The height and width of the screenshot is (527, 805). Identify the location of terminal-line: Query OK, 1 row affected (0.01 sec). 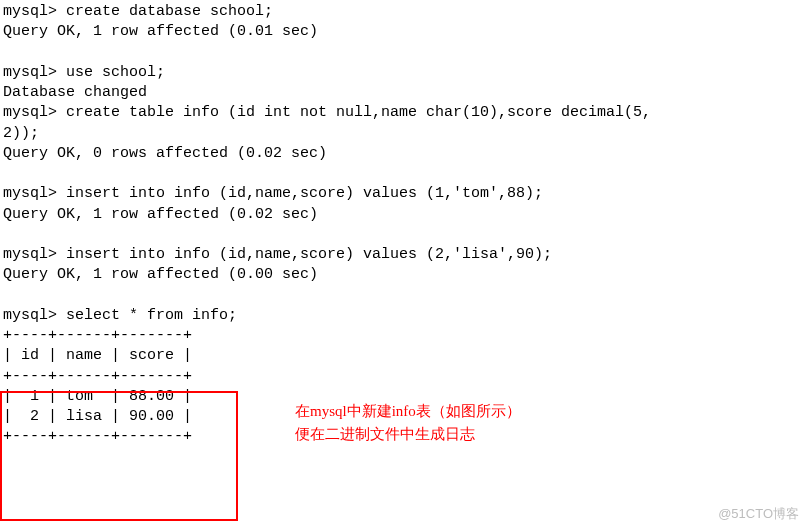
(404, 32).